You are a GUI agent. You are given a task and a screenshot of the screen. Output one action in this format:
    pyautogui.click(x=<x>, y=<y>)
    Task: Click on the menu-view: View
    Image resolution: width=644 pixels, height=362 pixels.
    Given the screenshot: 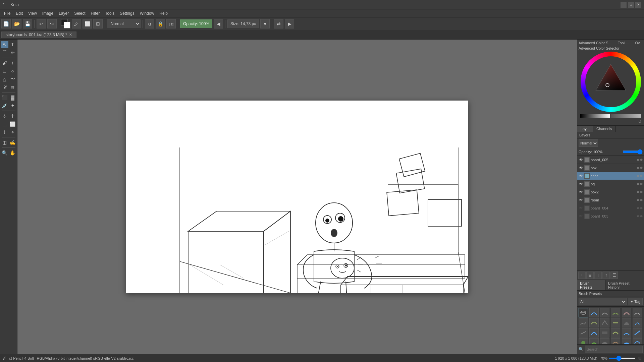 What is the action you would take?
    pyautogui.click(x=33, y=13)
    